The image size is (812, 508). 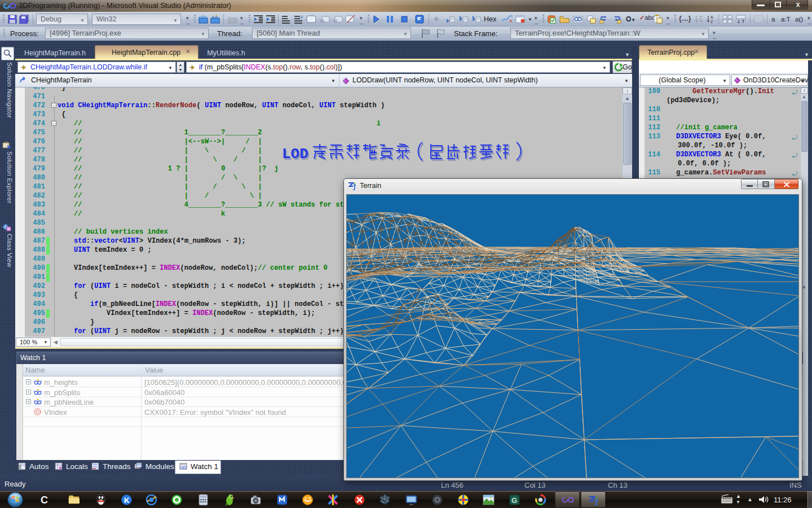 I want to click on svg-text: Z, so click(x=712, y=21).